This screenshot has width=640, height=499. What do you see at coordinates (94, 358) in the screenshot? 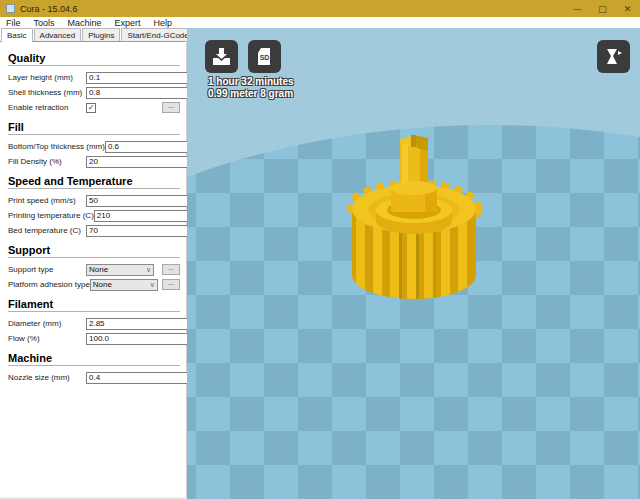
I see `section-title: Machine` at bounding box center [94, 358].